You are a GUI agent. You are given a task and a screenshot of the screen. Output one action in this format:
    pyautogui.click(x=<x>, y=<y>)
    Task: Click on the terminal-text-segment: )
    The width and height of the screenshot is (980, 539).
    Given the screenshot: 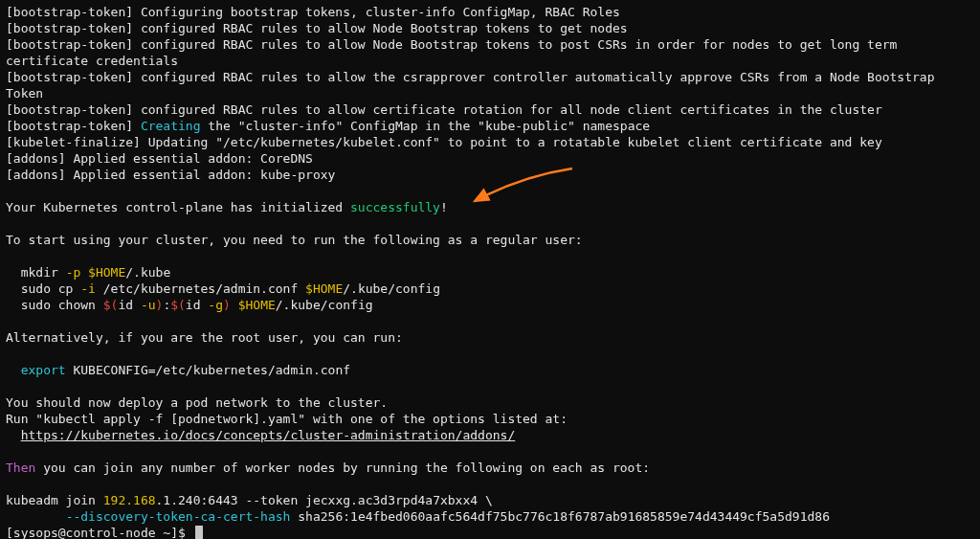 What is the action you would take?
    pyautogui.click(x=227, y=304)
    